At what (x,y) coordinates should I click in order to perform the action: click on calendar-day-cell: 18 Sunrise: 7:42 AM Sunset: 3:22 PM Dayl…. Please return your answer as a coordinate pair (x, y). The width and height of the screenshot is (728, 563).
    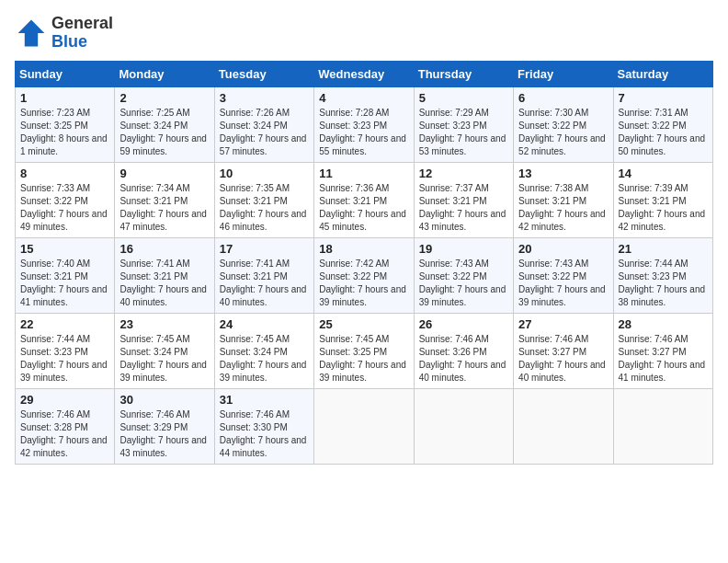
    Looking at the image, I should click on (364, 275).